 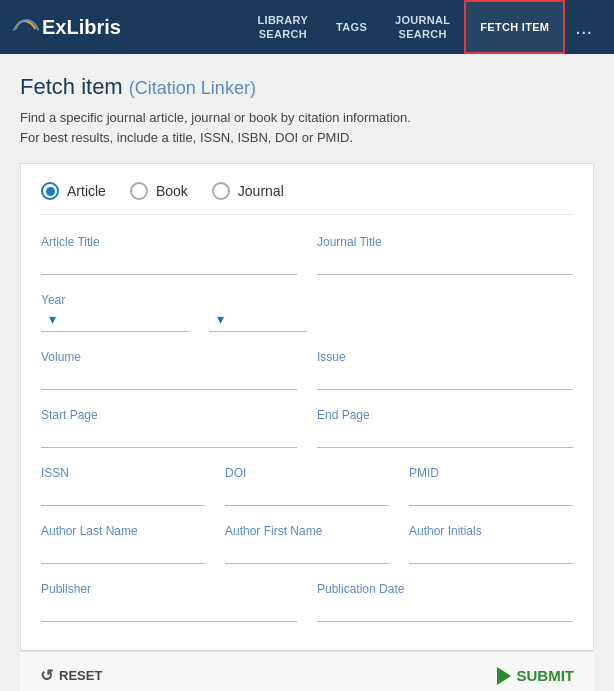 I want to click on article-title-input, so click(x=169, y=264).